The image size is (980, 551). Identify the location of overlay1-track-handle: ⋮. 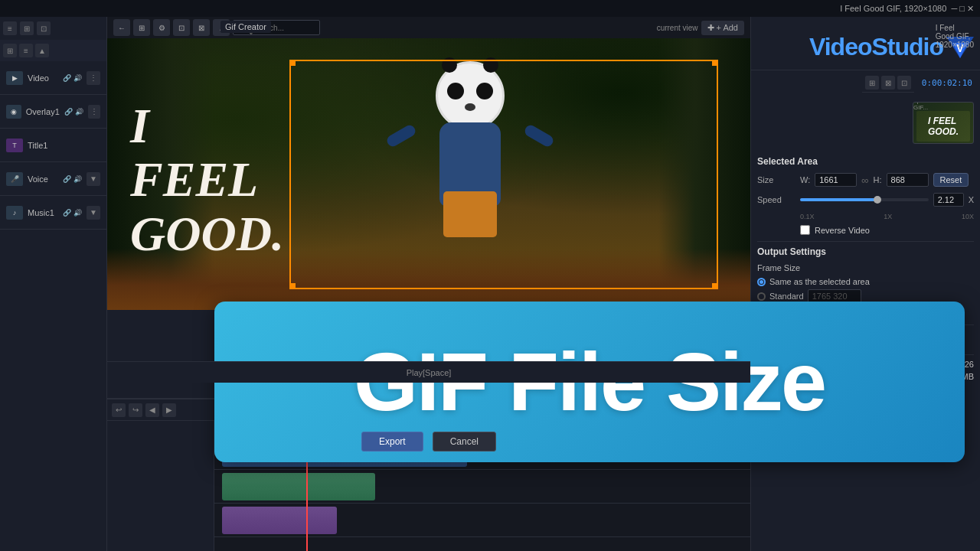
(94, 112).